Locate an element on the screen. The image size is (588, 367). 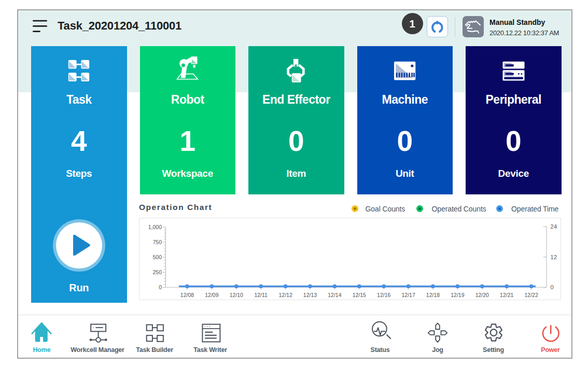
svg-text: 12/15 is located at coordinates (359, 295).